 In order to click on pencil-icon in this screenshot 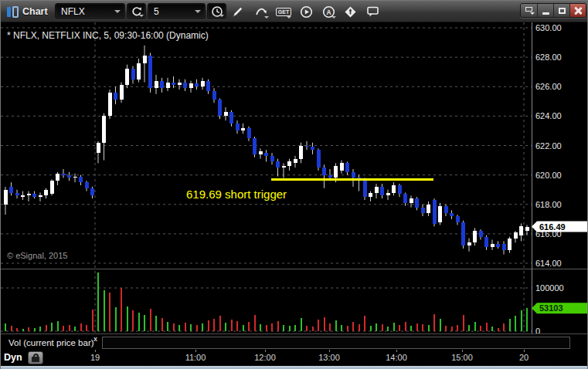, I will do `click(238, 12)`.